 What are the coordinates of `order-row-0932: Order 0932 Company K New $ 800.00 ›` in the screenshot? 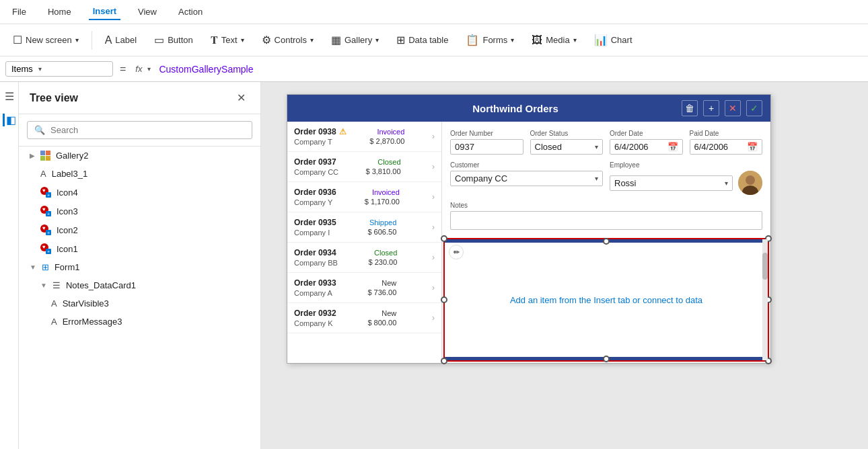 It's located at (365, 319).